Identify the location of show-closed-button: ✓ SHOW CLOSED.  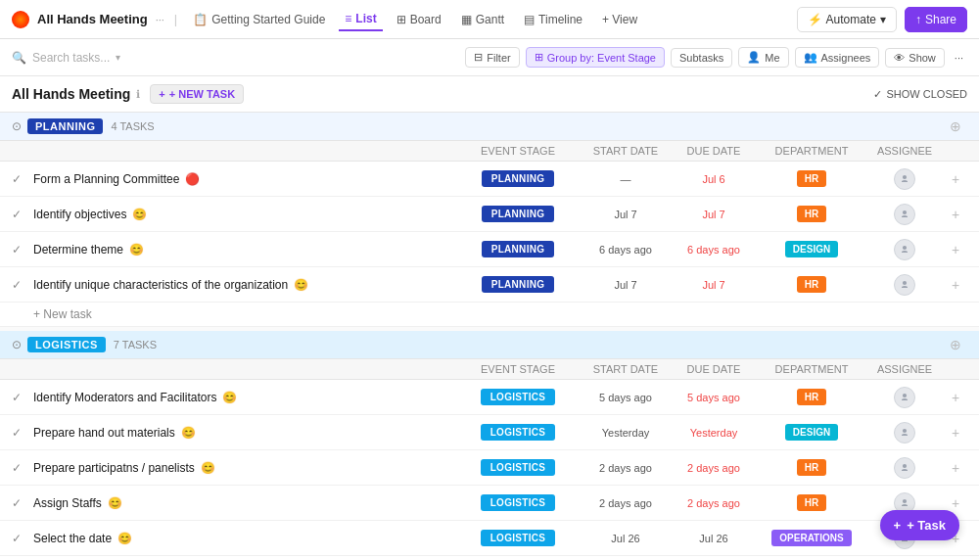
(920, 94).